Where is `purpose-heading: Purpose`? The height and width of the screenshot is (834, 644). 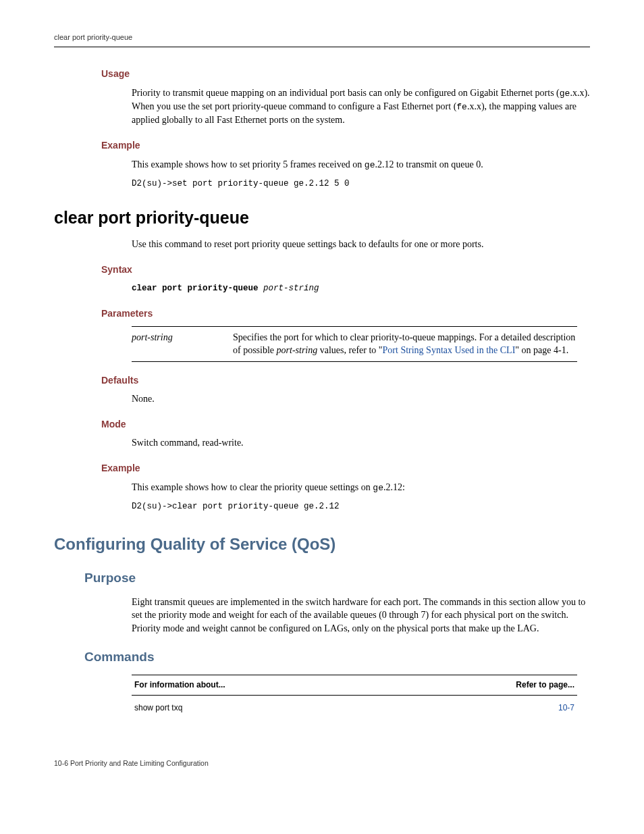
purpose-heading: Purpose is located at coordinates (338, 578).